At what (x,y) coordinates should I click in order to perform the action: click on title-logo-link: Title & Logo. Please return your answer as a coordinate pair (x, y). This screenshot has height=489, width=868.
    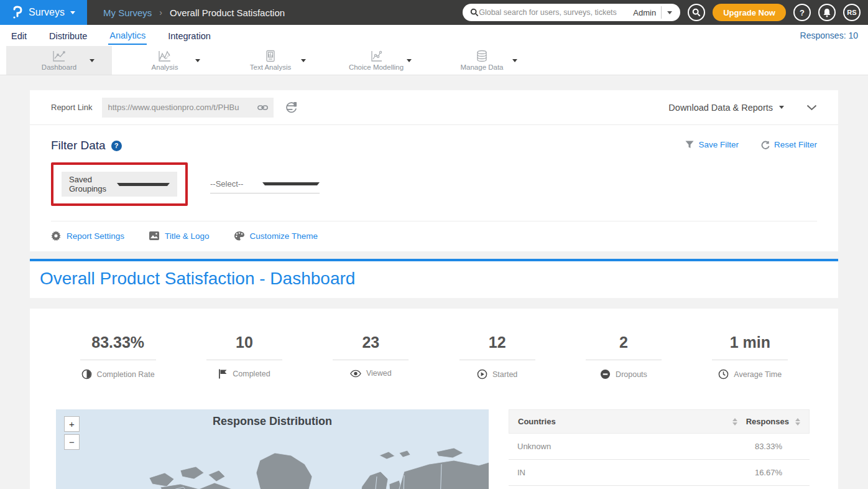
    Looking at the image, I should click on (179, 236).